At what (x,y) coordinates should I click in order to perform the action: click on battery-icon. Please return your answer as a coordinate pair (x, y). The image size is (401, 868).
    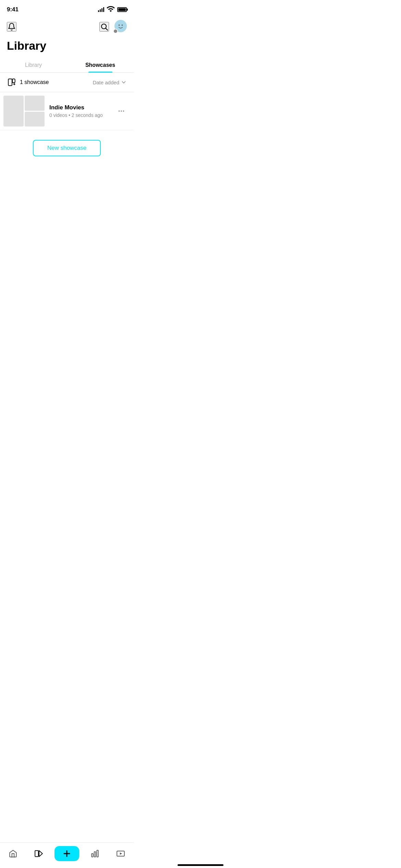
    Looking at the image, I should click on (122, 10).